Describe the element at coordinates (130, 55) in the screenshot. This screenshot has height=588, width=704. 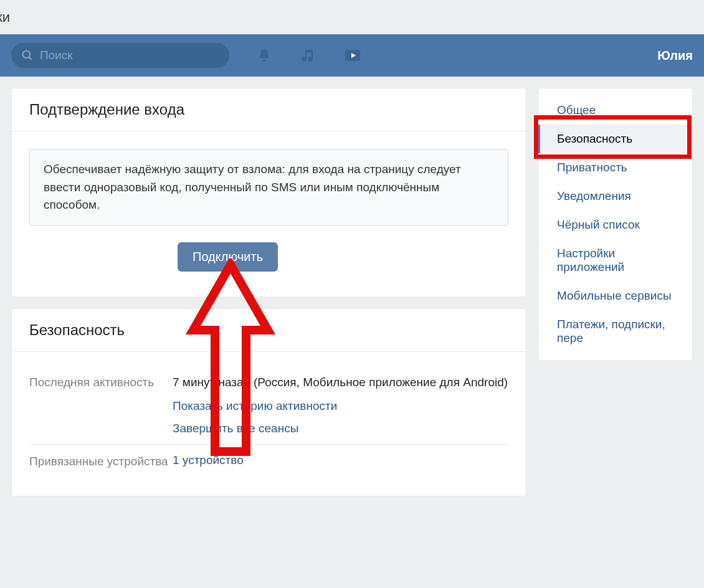
I see `search-input` at that location.